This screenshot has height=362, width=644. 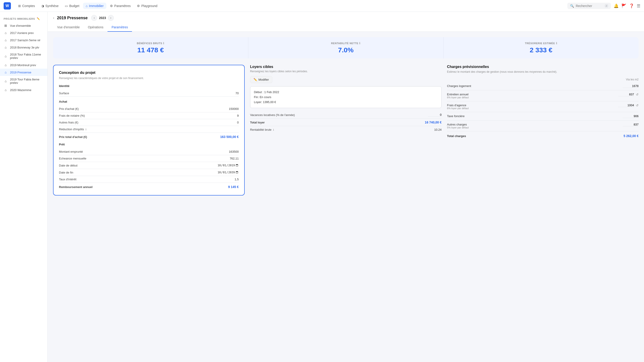 I want to click on surface-row: Surface, so click(x=149, y=93).